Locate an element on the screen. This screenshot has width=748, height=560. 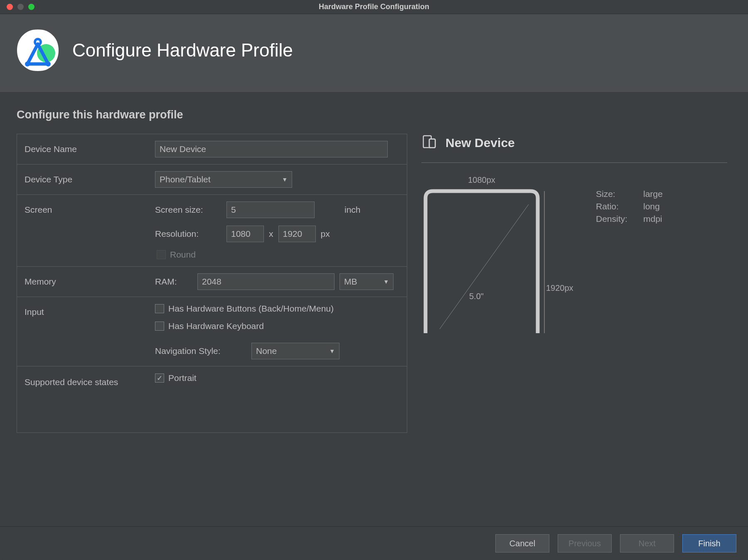
cancel-button: Cancel is located at coordinates (522, 543).